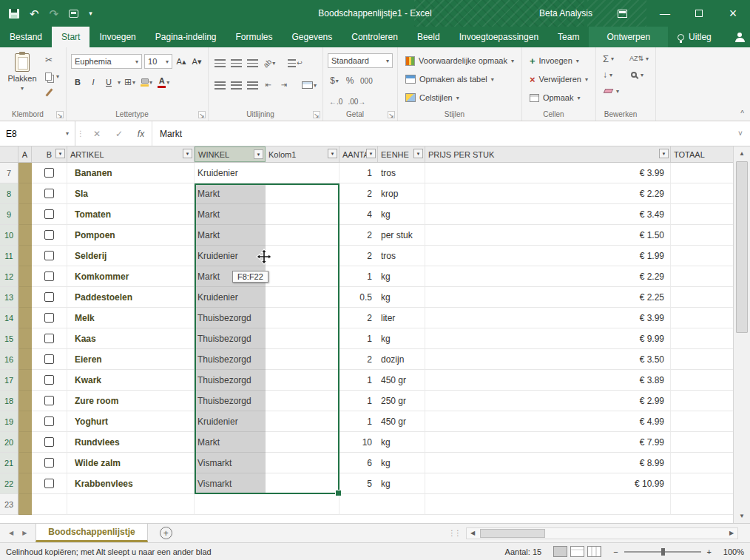 Image resolution: width=750 pixels, height=560 pixels. I want to click on delete-cells-button: ×Verwijderen▾, so click(559, 79).